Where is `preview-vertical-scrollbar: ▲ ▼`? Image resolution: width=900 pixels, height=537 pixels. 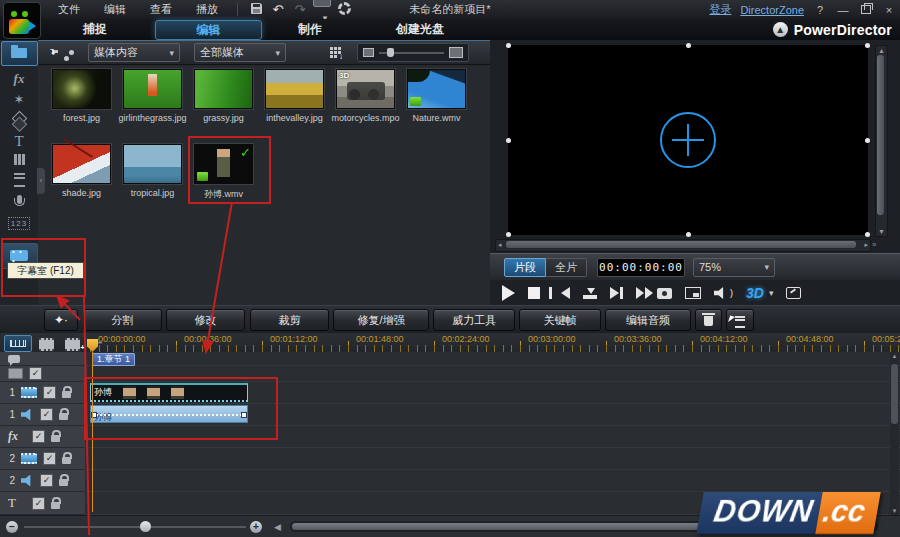
preview-vertical-scrollbar: ▲ ▼ is located at coordinates (882, 141).